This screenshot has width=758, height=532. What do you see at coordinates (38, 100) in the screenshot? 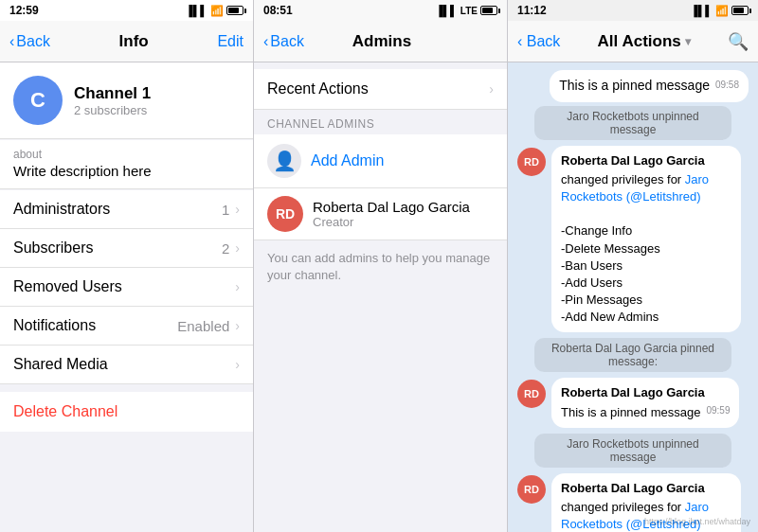
I see `avatar: C` at bounding box center [38, 100].